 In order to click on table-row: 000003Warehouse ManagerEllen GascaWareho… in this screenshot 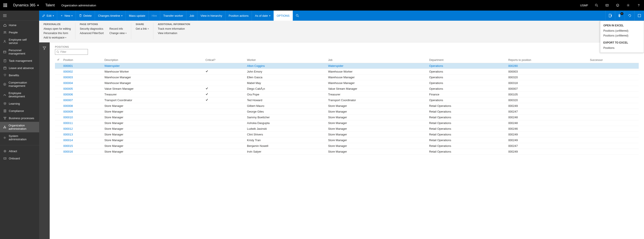, I will do `click(347, 78)`.